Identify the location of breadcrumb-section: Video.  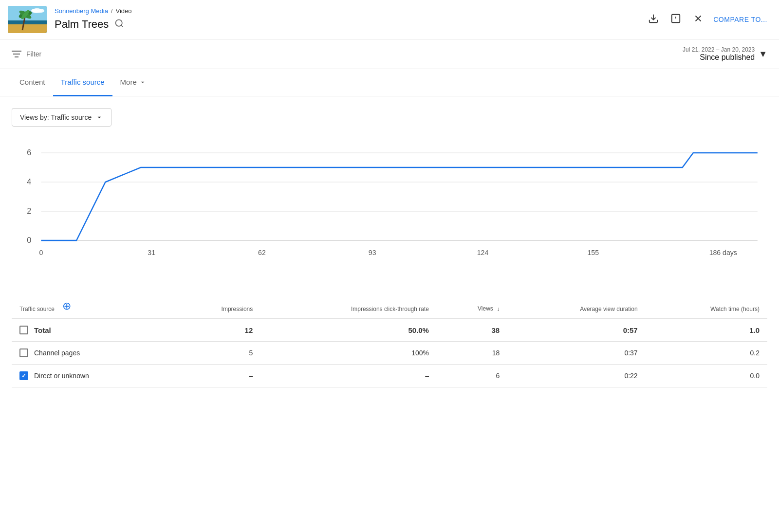
(124, 11).